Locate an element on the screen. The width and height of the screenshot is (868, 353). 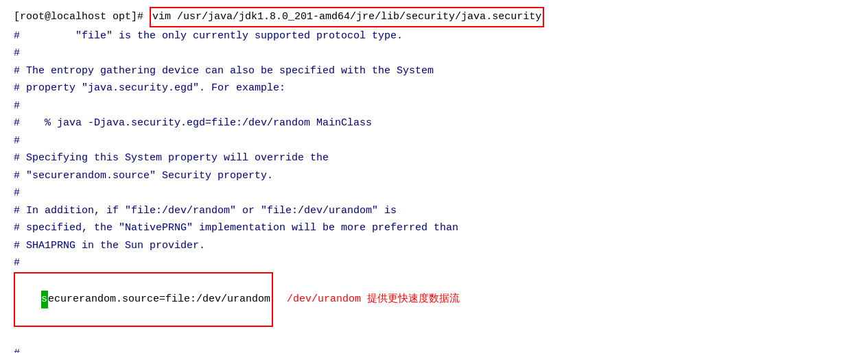
comment-line-1: # "file" is the only currently supported… is located at coordinates (434, 36).